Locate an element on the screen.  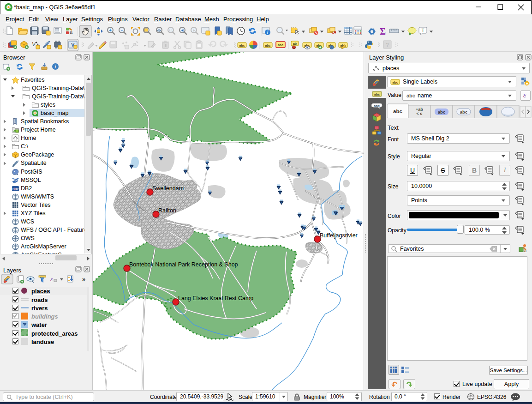
svg-text: a is located at coordinates (525, 251).